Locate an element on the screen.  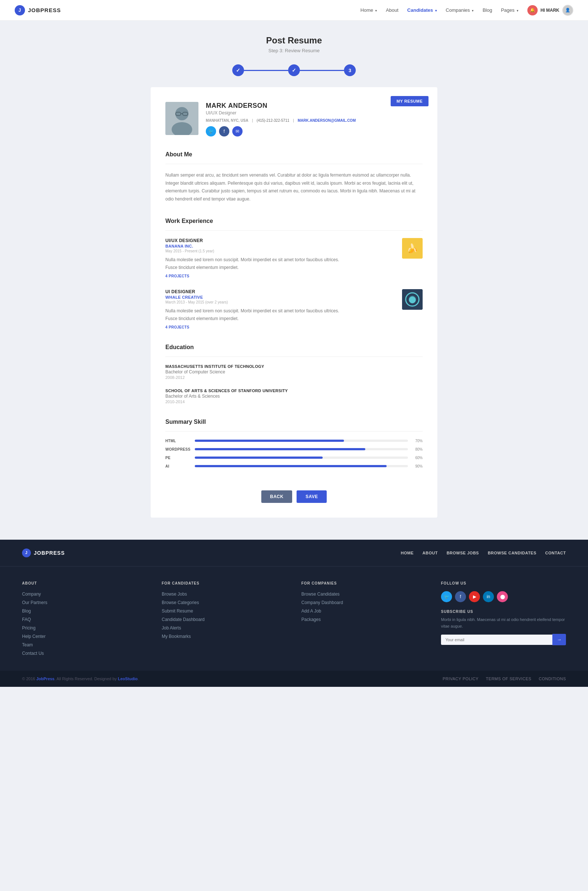
profile-photo is located at coordinates (182, 119).